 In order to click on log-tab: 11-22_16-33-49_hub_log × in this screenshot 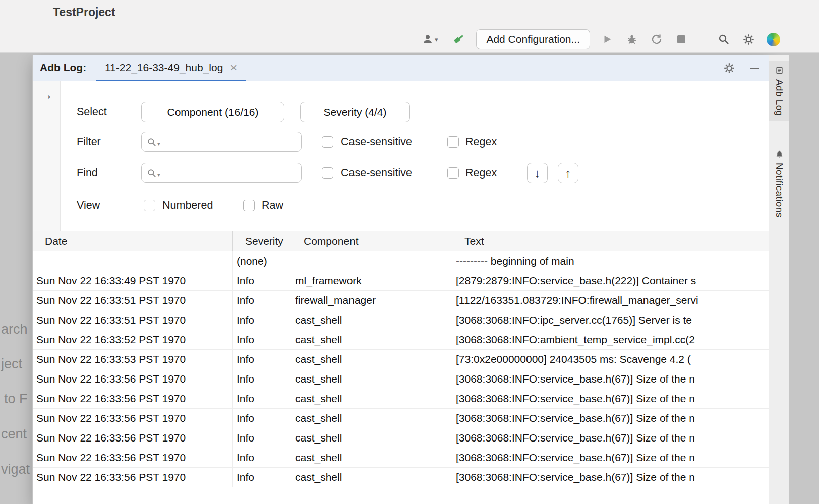, I will do `click(171, 69)`.